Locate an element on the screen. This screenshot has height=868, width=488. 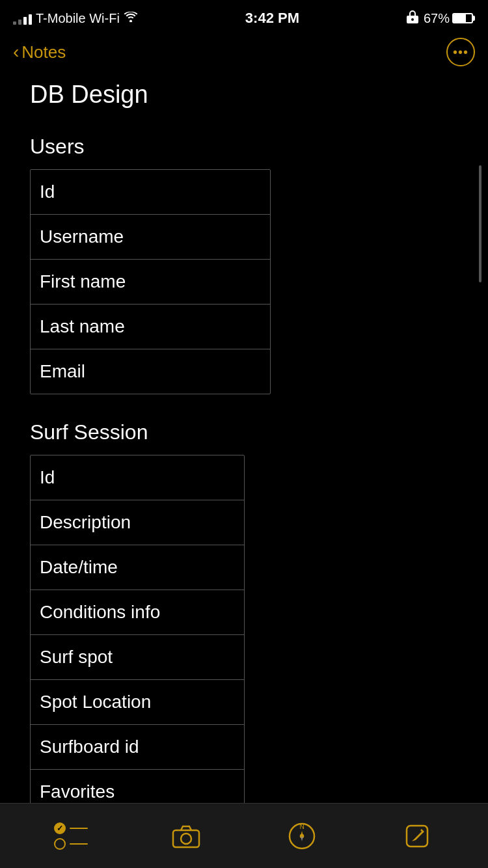
compass-icon: N is located at coordinates (302, 836).